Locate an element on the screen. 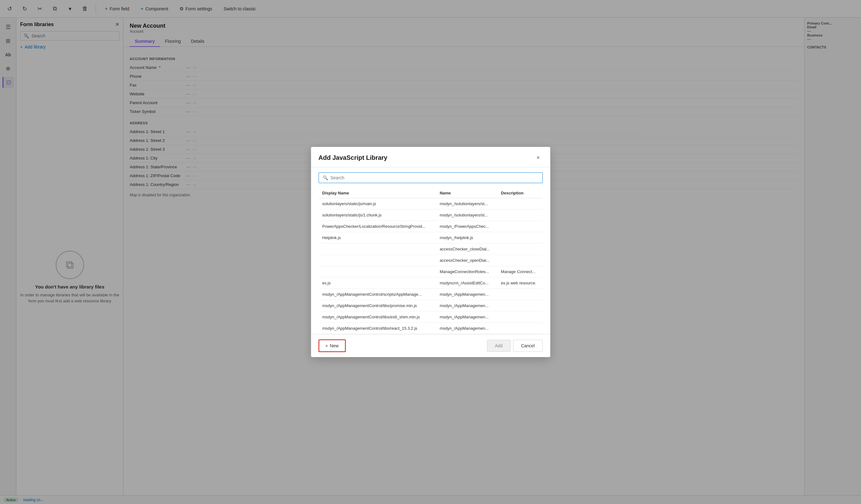 This screenshot has width=861, height=504. cell-display-name: msdyn_/AppManagementControl/libs/promise… is located at coordinates (377, 306).